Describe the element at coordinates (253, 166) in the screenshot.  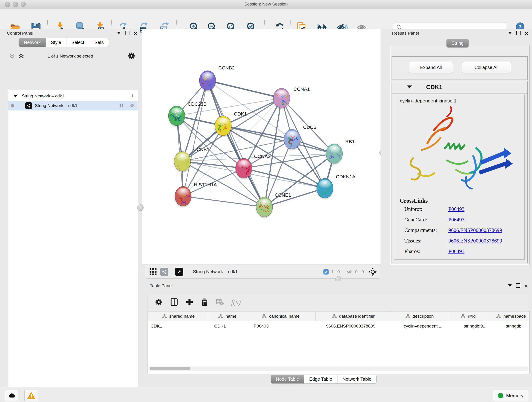
I see `network-node-CCNA2: CCNA2` at that location.